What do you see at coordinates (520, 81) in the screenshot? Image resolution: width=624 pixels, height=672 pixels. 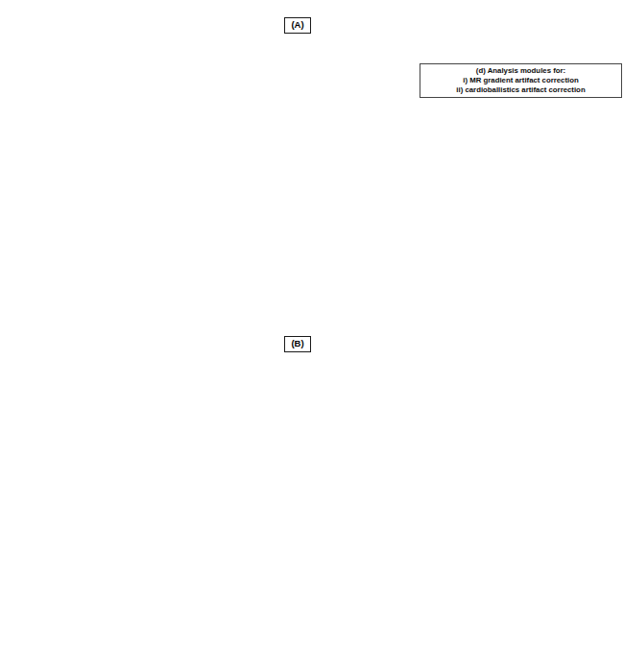 I see `annotation-line: i) MR gradient artifact correction` at bounding box center [520, 81].